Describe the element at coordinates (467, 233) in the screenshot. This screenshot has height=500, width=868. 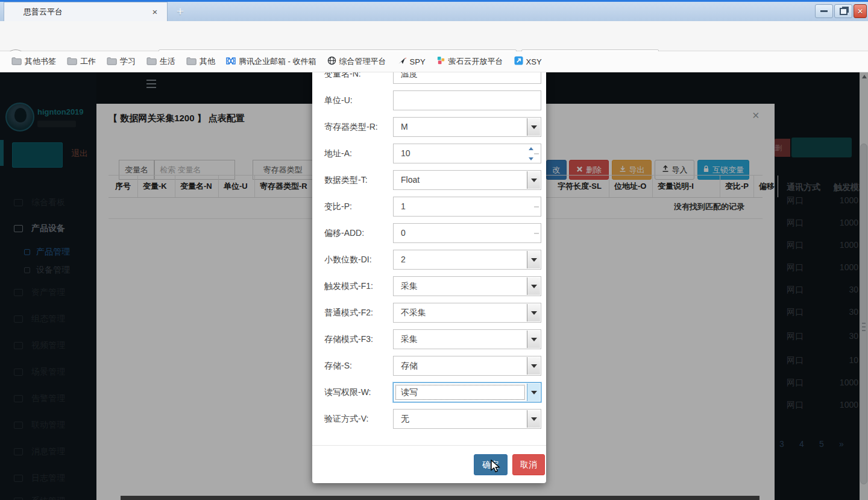
I see `field-input: 0` at that location.